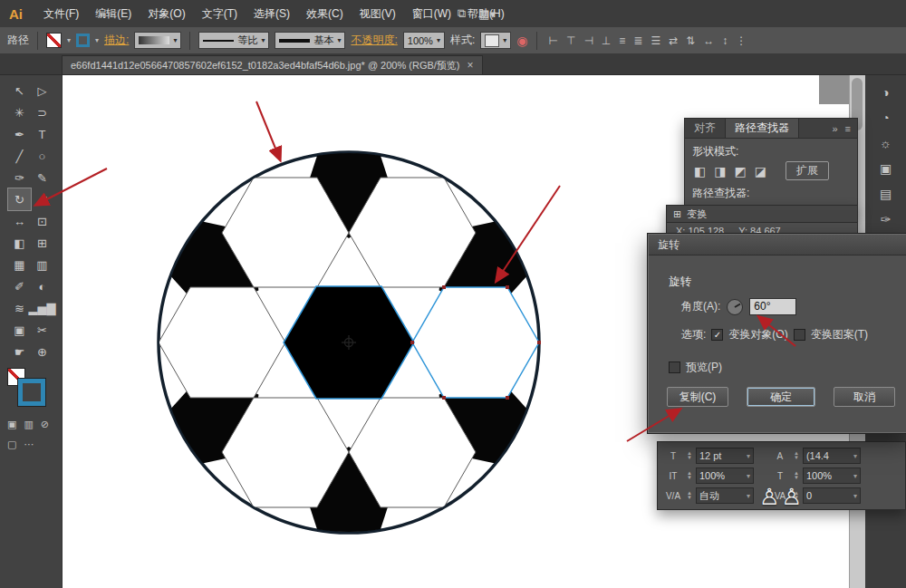  What do you see at coordinates (807, 170) in the screenshot?
I see `expand-button: 扩展` at bounding box center [807, 170].